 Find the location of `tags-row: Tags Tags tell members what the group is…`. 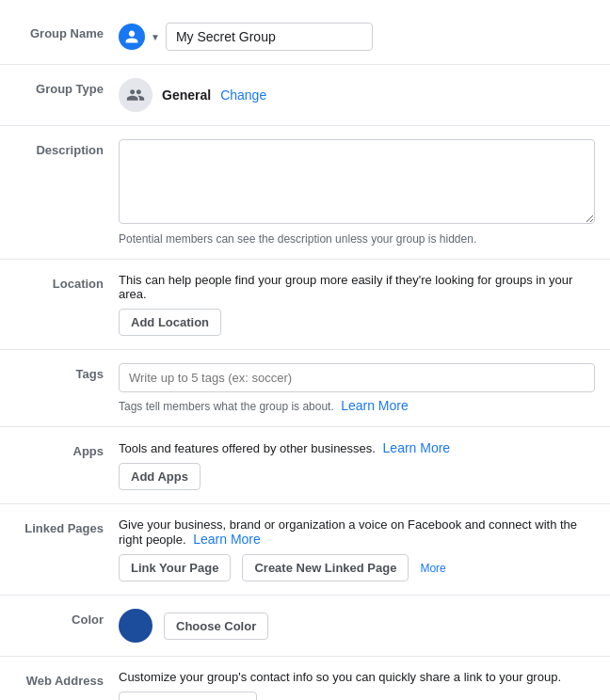

tags-row: Tags Tags tell members what the group is… is located at coordinates (305, 389).